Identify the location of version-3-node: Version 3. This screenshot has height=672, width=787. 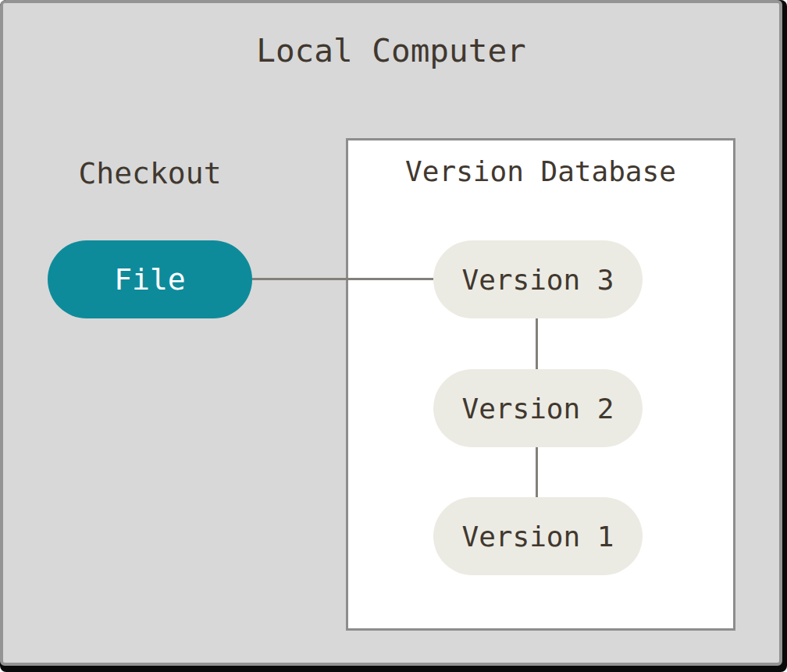
(538, 279).